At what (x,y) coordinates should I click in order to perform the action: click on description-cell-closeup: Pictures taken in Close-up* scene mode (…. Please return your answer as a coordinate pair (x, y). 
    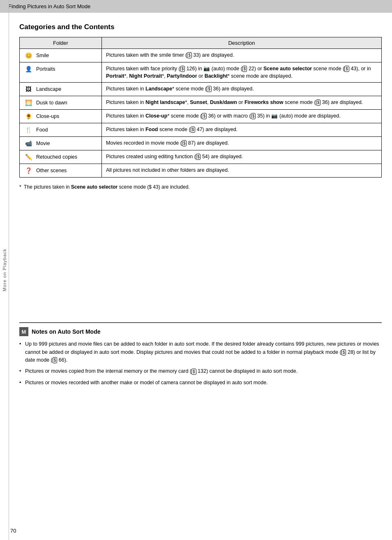
    Looking at the image, I should click on (242, 117).